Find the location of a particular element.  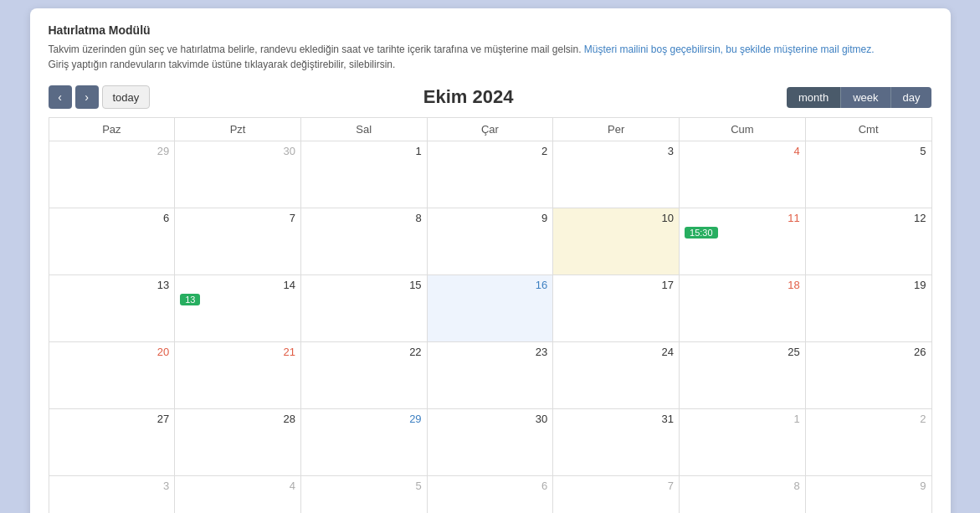

day-number: 26 is located at coordinates (869, 351).